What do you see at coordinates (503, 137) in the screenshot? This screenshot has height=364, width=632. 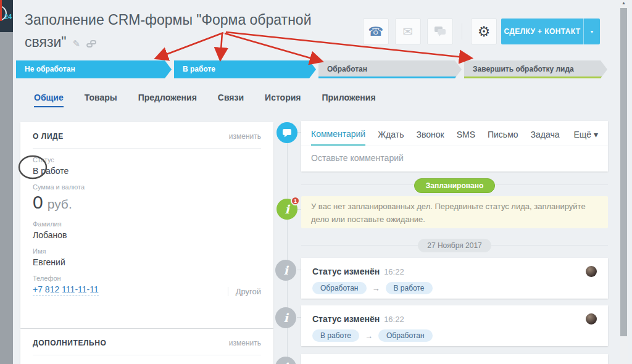 I see `activity-tab-mail: Письмо` at bounding box center [503, 137].